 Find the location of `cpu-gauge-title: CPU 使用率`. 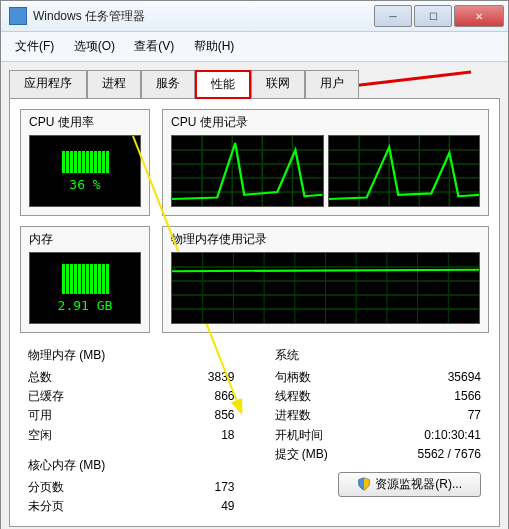

cpu-gauge-title: CPU 使用率 is located at coordinates (85, 122).